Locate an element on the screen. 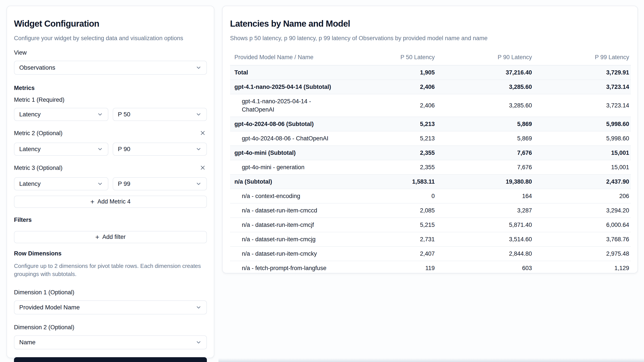  p50-value: 5,213 is located at coordinates (388, 138).